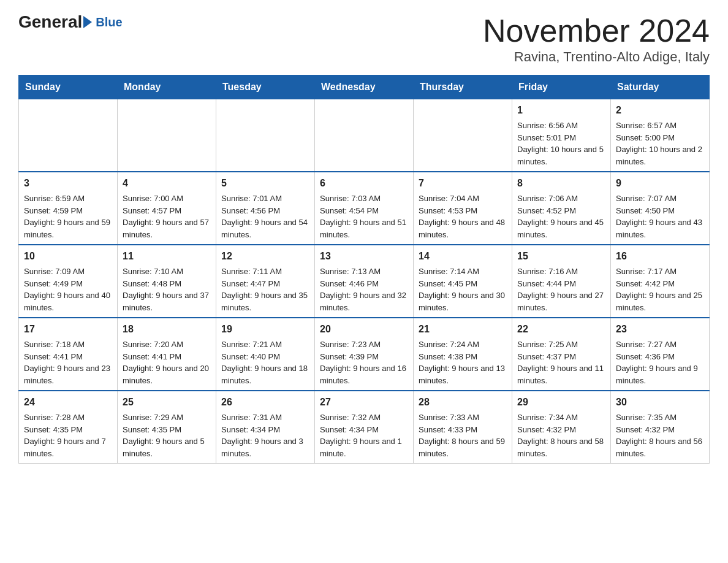 This screenshot has width=728, height=563. What do you see at coordinates (659, 144) in the screenshot?
I see `day-info: Sunrise: 6:57 AM Sunset: 5:00 PM Dayligh…` at bounding box center [659, 144].